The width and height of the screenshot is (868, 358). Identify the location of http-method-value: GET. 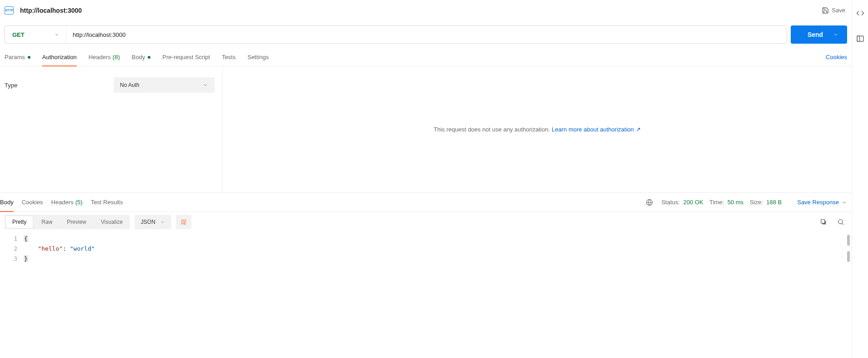
(18, 35).